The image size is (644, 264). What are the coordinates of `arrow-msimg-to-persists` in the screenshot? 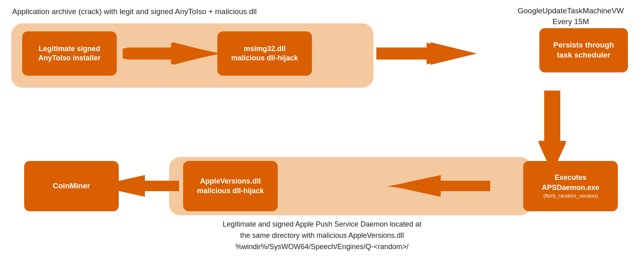 It's located at (427, 54).